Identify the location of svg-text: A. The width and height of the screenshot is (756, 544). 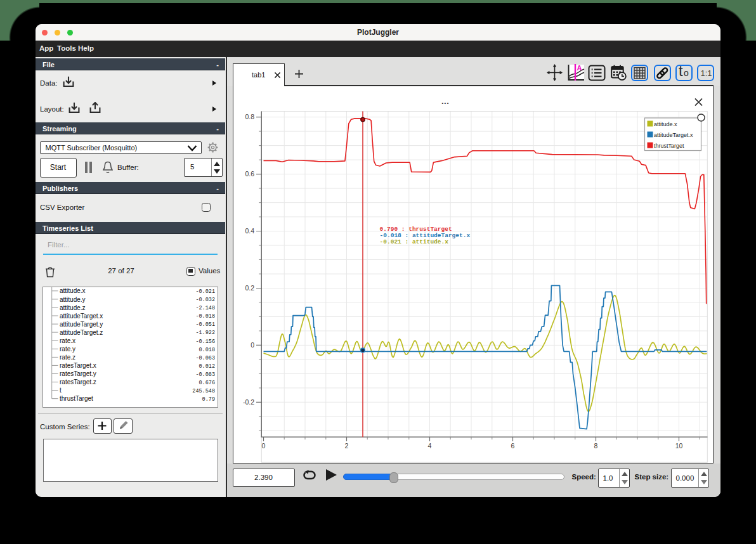
(580, 68).